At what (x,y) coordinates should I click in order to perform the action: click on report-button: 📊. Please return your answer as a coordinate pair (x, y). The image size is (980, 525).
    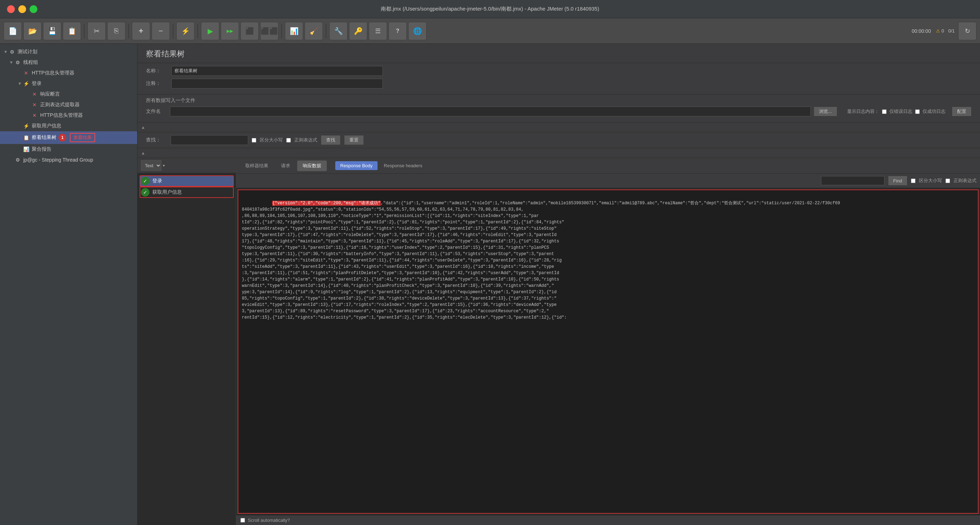
    Looking at the image, I should click on (294, 31).